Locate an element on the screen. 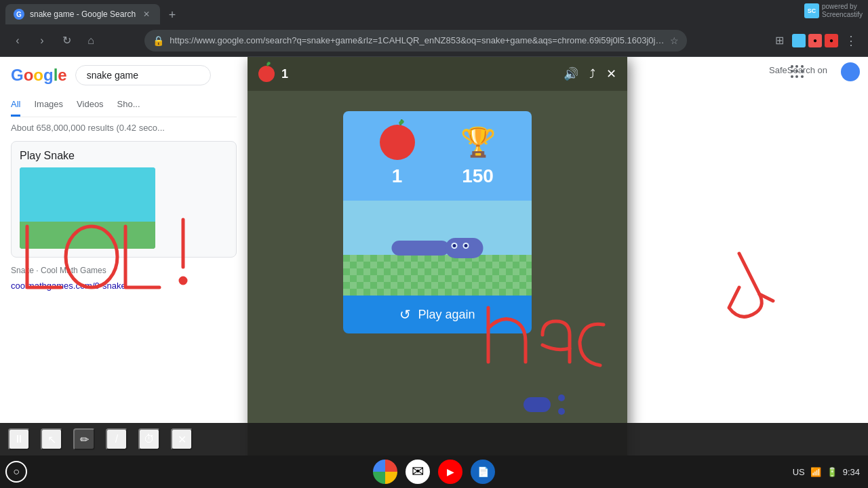  home-button: ⌂ is located at coordinates (91, 41).